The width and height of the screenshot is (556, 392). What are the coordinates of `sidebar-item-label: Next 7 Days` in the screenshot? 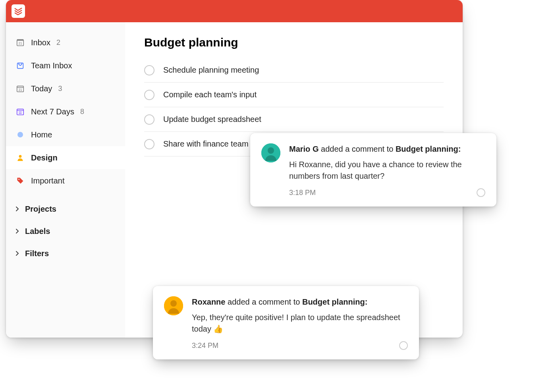 It's located at (52, 112).